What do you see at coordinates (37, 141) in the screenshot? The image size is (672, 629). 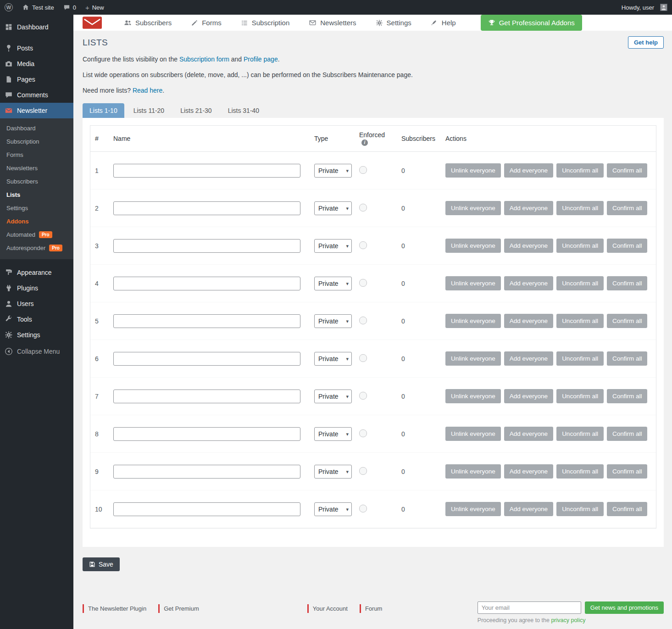 I see `submenu-item-subscription: Subscription` at bounding box center [37, 141].